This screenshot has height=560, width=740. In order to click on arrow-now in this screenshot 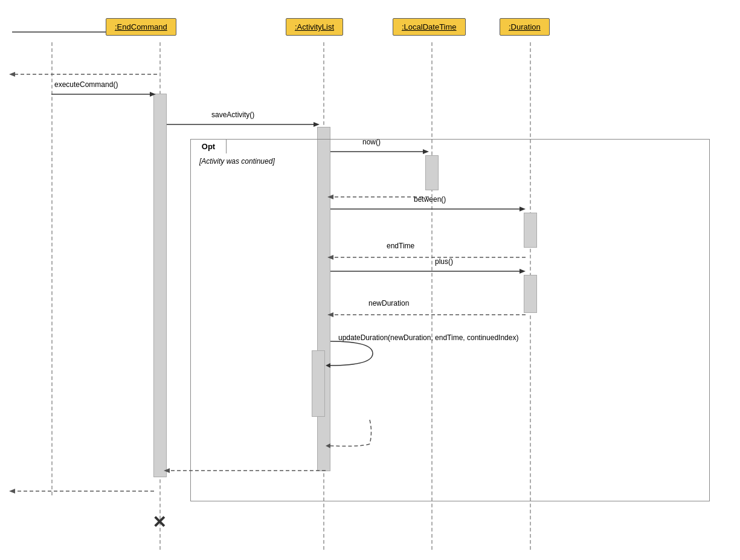, I will do `click(383, 153)`.